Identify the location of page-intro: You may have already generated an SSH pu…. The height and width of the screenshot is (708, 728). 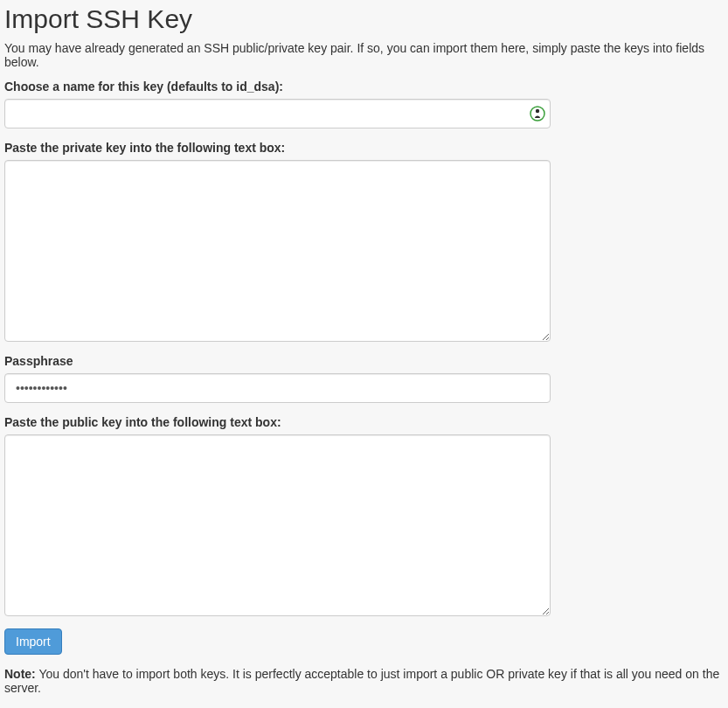
(364, 55).